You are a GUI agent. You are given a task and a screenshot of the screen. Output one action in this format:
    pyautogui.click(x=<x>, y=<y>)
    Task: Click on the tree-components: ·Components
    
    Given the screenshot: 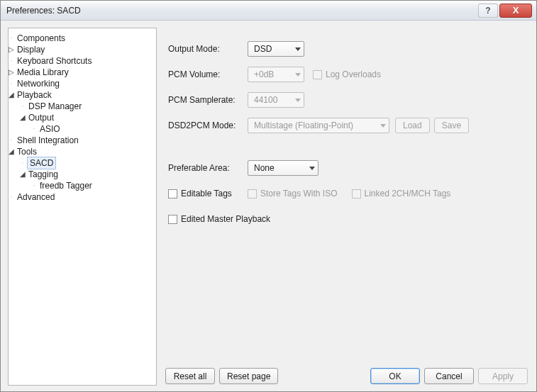 What is the action you would take?
    pyautogui.click(x=84, y=38)
    